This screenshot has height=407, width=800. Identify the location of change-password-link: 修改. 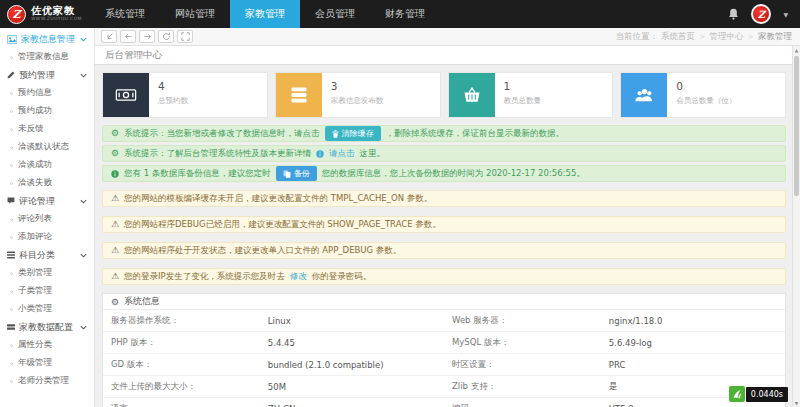
(298, 277).